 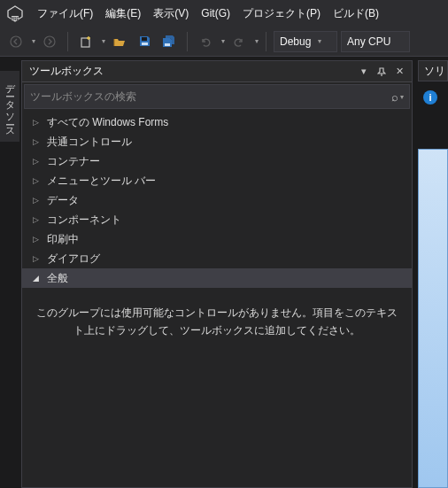 What do you see at coordinates (217, 122) in the screenshot?
I see `tree-group: ▷すべての Windows Forms` at bounding box center [217, 122].